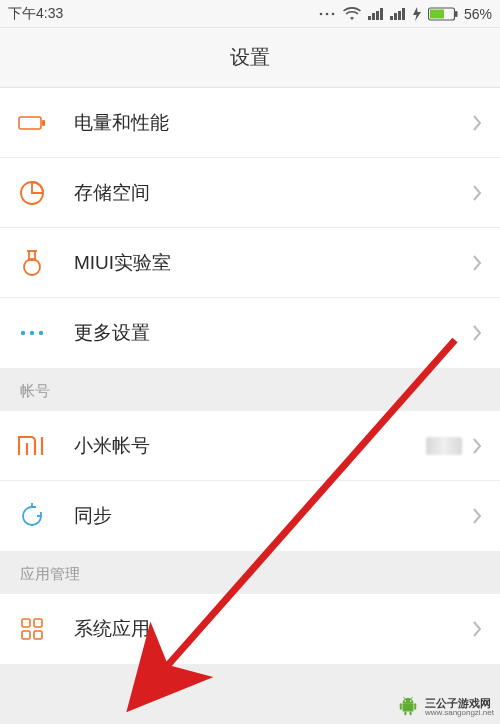  Describe the element at coordinates (250, 193) in the screenshot. I see `row-storage: 存储空间` at that location.